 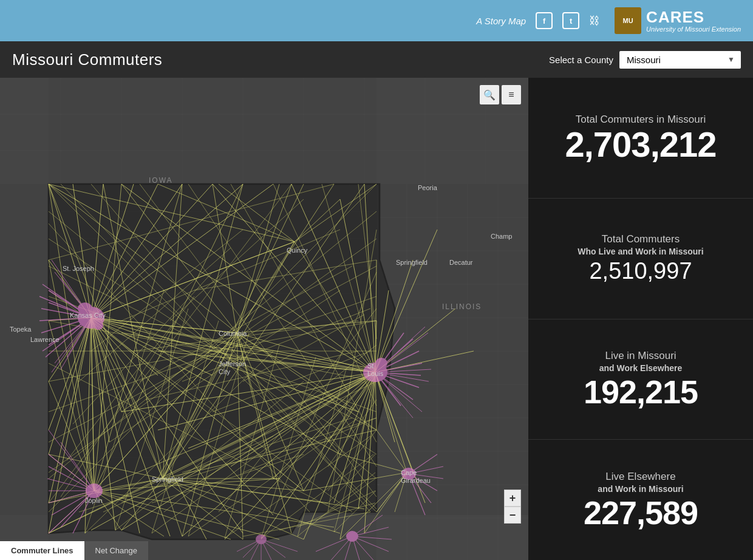 I want to click on total-commuters-label: Total Commuters in Missouri, so click(x=641, y=120).